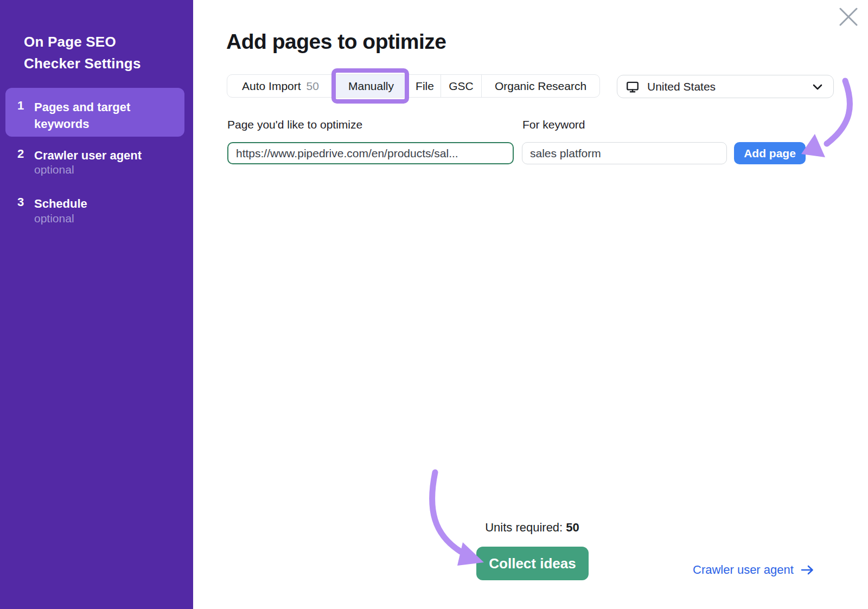 Image resolution: width=868 pixels, height=609 pixels. I want to click on tab-label: Manually, so click(371, 86).